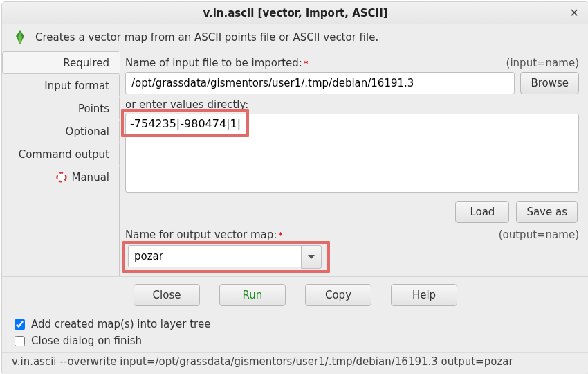  What do you see at coordinates (320, 83) in the screenshot?
I see `input-file-field` at bounding box center [320, 83].